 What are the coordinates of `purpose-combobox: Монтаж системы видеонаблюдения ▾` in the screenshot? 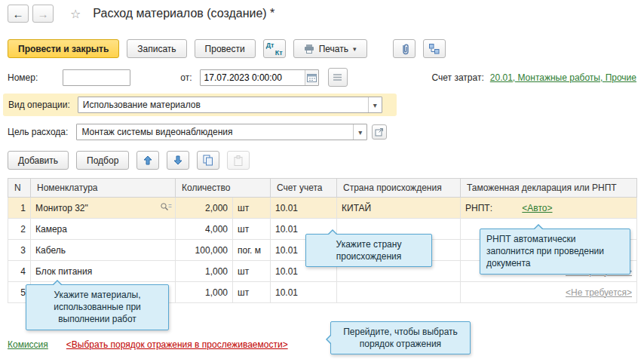 It's located at (222, 132).